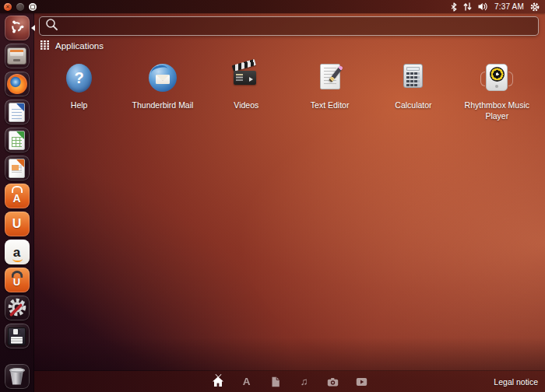  What do you see at coordinates (17, 280) in the screenshot?
I see `launcher-item-ubuntu-one-music: U` at bounding box center [17, 280].